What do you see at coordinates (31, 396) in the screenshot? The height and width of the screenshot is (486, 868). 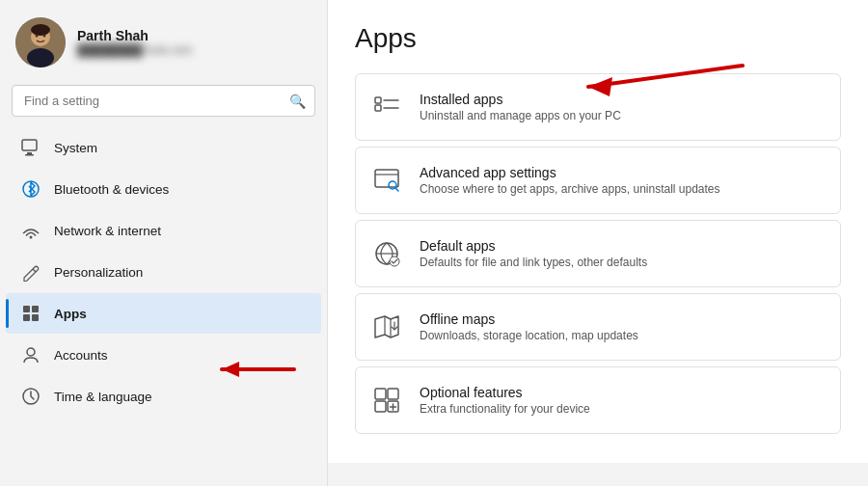 I see `time-language-icon` at bounding box center [31, 396].